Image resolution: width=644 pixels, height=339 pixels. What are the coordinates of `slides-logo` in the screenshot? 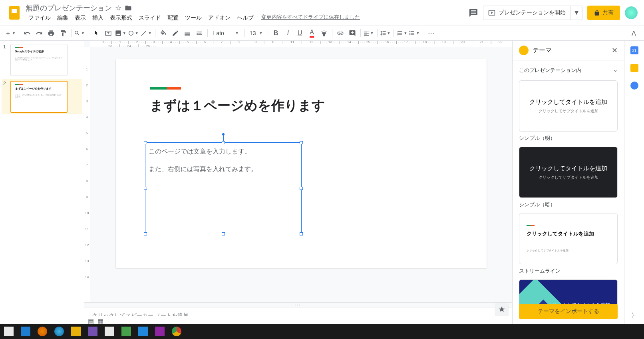 It's located at (14, 13).